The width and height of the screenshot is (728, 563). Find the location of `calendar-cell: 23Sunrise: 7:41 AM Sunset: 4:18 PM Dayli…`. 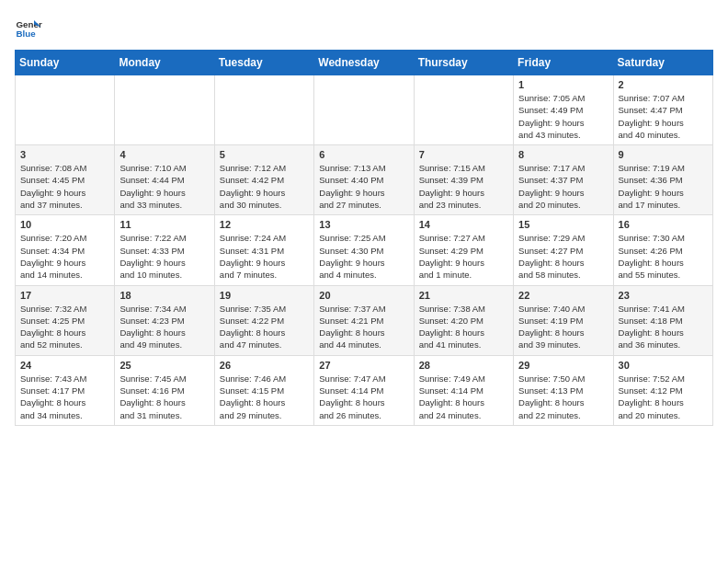

calendar-cell: 23Sunrise: 7:41 AM Sunset: 4:18 PM Dayli… is located at coordinates (663, 320).